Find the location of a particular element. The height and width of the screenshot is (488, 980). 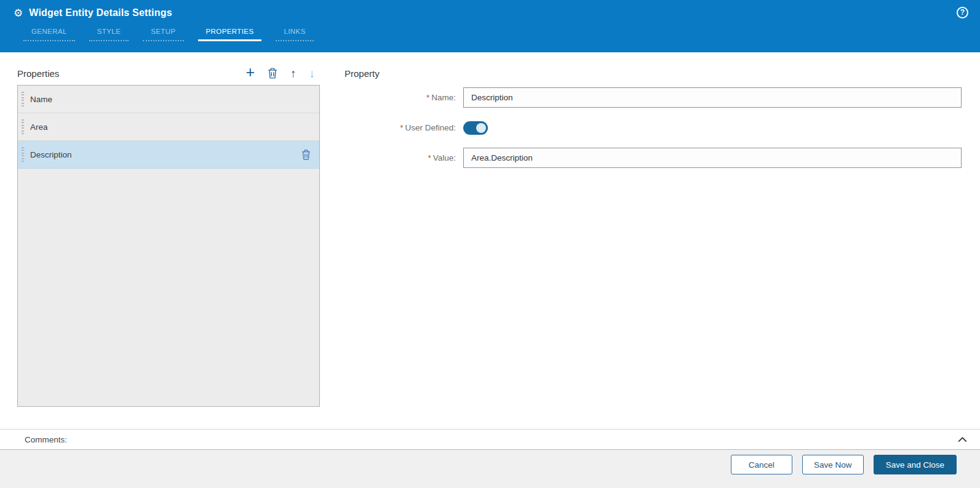

user-defined-toggle is located at coordinates (476, 128).